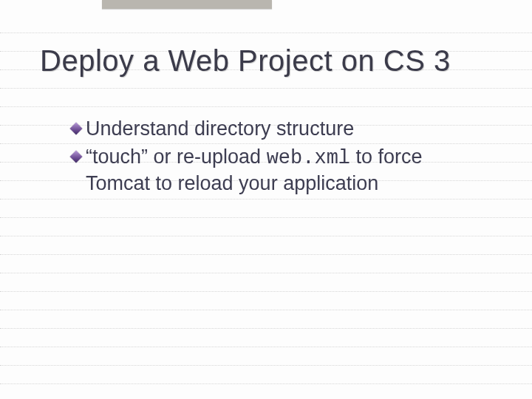 Image resolution: width=532 pixels, height=399 pixels. Describe the element at coordinates (279, 130) in the screenshot. I see `list-item: Understand directory structure` at that location.